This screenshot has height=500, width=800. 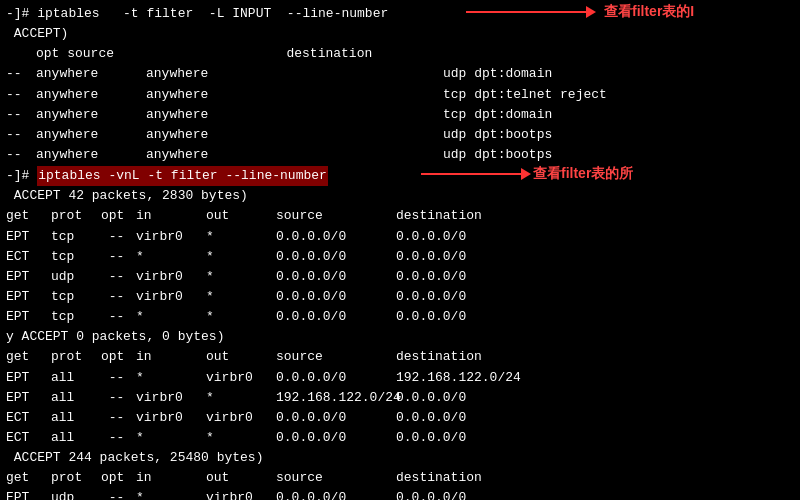 What do you see at coordinates (400, 115) in the screenshot?
I see `data-row-3: -- anywhere anywhere tcp dpt:domain` at bounding box center [400, 115].